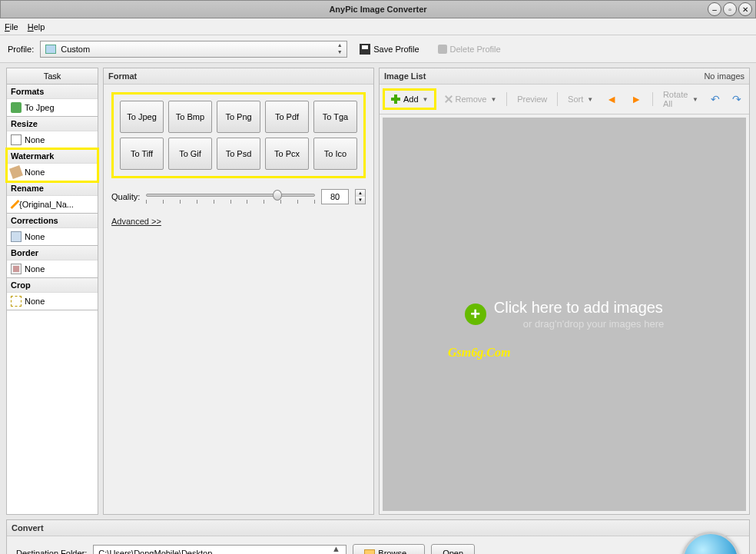 The image size is (756, 554). I want to click on x-icon, so click(449, 99).